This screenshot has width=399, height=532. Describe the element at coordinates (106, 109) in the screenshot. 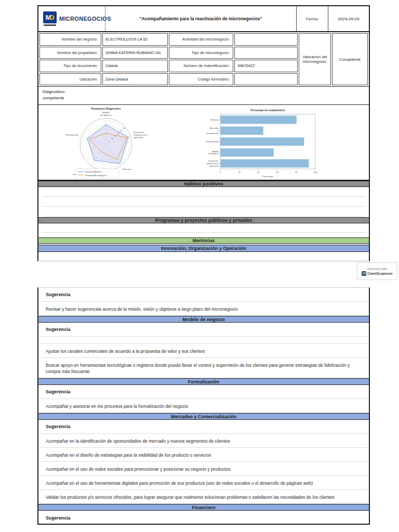

I see `svg-text: Puntuación Diagnostico` at that location.